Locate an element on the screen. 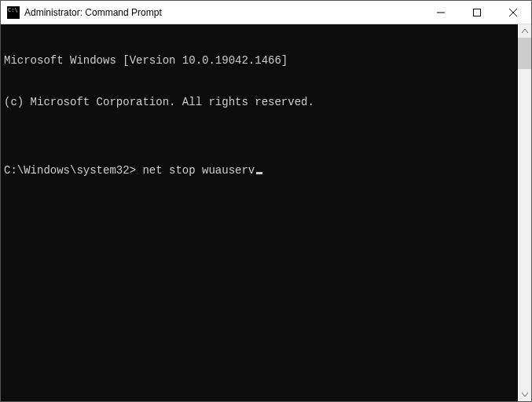  minimize-icon is located at coordinates (441, 13).